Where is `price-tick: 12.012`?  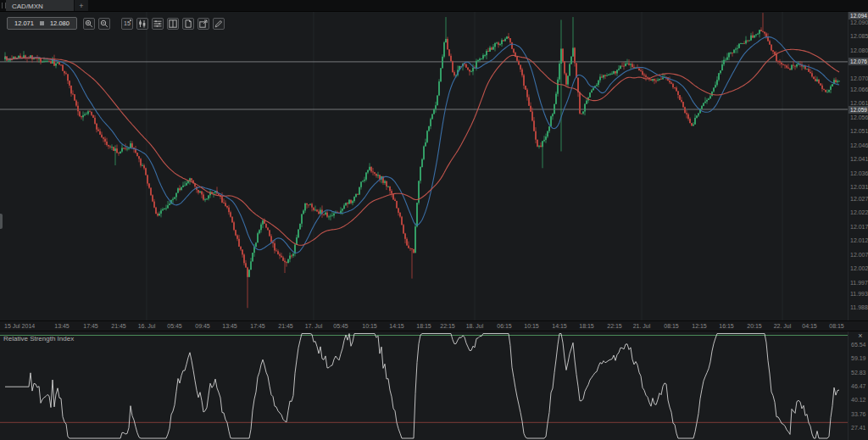
price-tick: 12.012 is located at coordinates (860, 241).